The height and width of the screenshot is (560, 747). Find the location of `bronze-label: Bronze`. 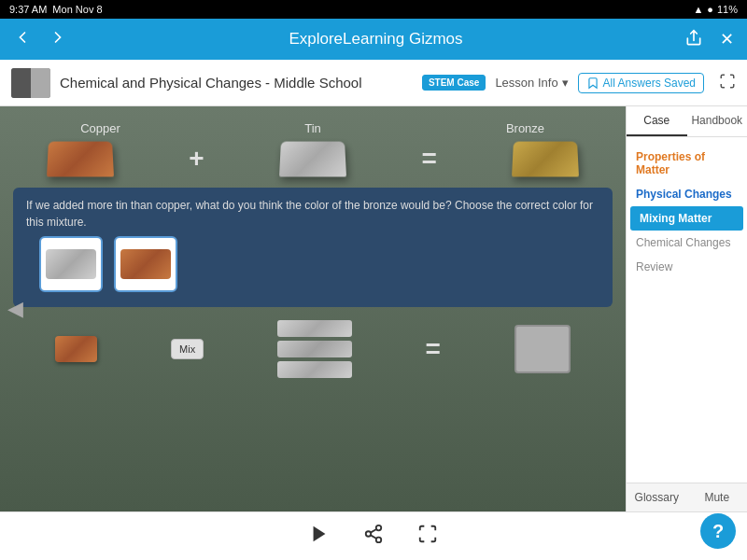

bronze-label: Bronze is located at coordinates (525, 129).